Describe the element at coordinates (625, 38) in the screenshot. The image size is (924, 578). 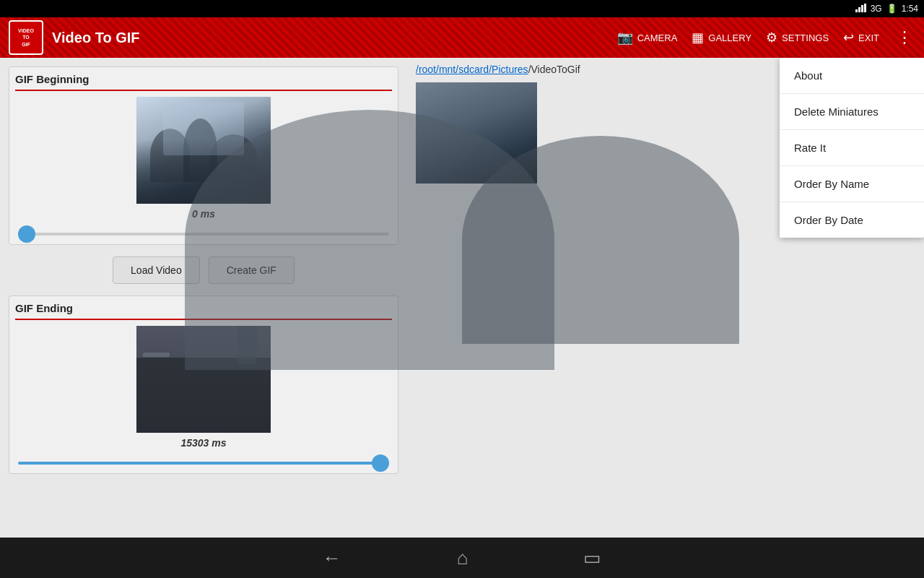
I see `camera-icon: 📷` at that location.